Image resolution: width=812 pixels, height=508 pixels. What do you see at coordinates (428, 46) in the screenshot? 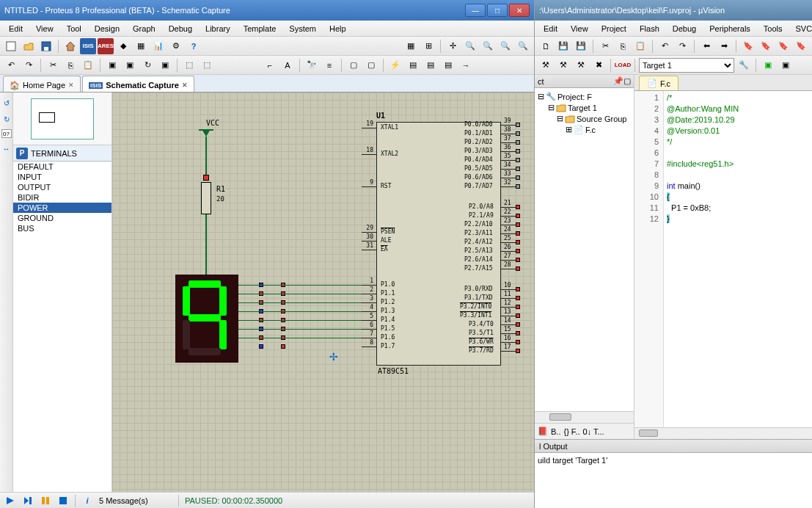
I see `snap-icon: ⊞` at bounding box center [428, 46].